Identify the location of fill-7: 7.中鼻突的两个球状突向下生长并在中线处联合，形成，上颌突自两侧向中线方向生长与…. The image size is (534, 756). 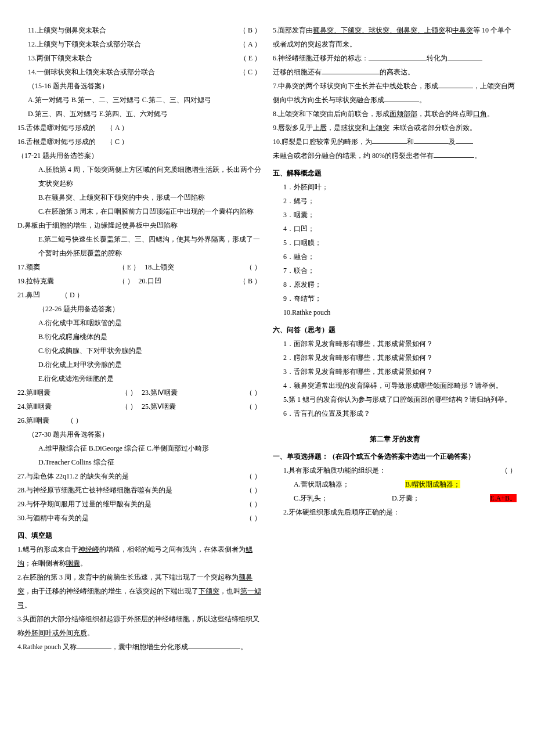
(395, 93).